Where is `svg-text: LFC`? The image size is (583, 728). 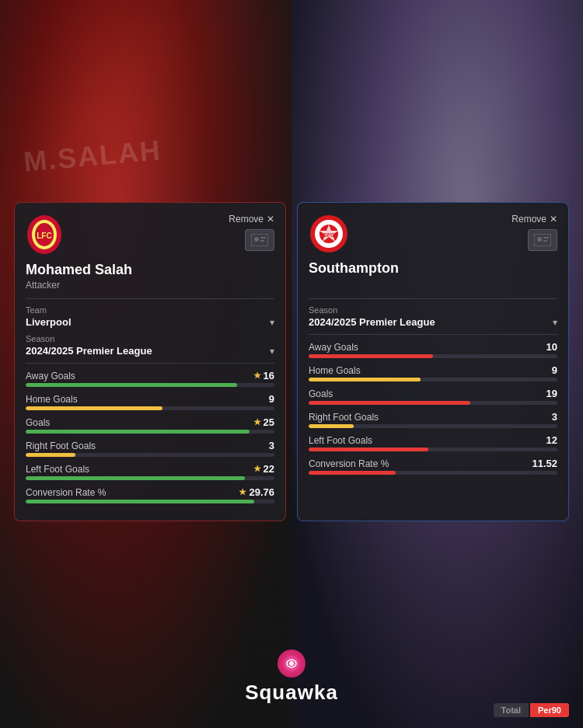
svg-text: LFC is located at coordinates (44, 236).